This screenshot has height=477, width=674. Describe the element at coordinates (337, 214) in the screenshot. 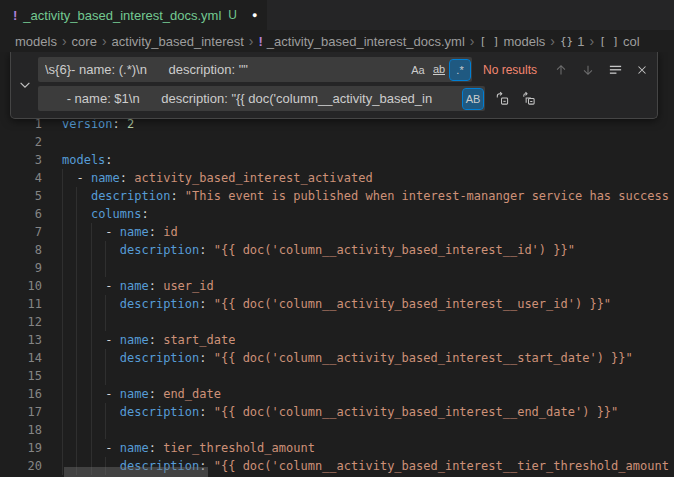

I see `code-line: 6 columns:` at that location.